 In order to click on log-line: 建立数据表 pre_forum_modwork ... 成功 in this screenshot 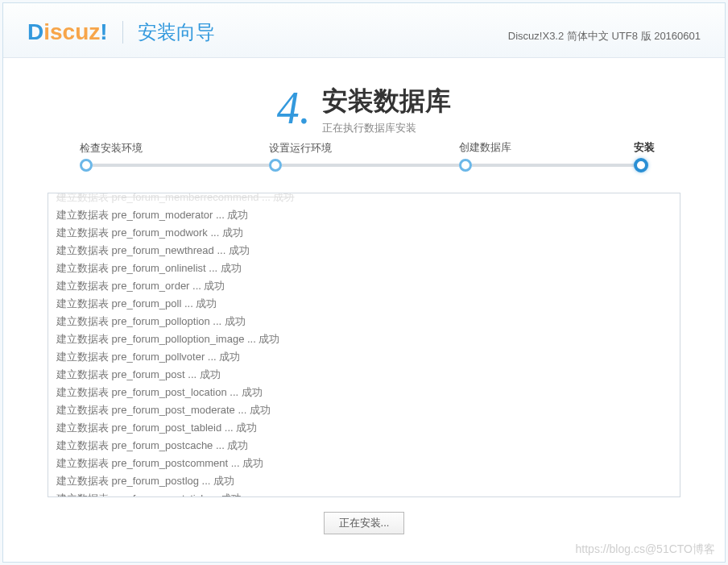, I will do `click(364, 233)`.